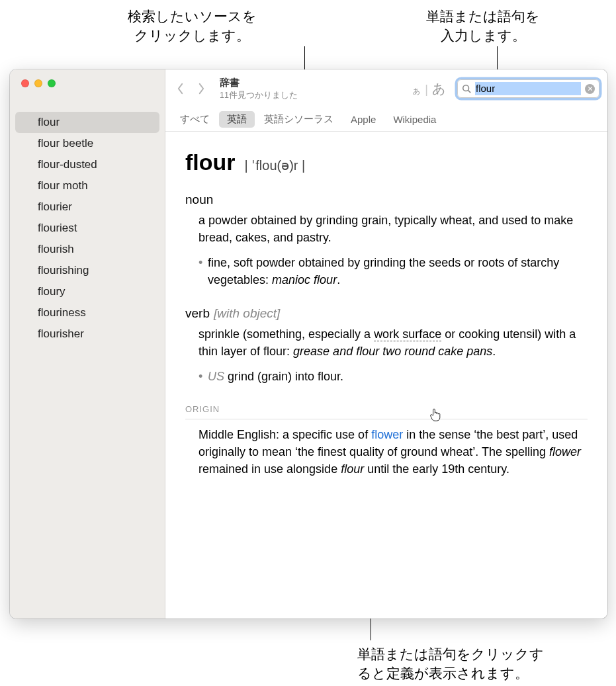 The image size is (616, 686). Describe the element at coordinates (180, 89) in the screenshot. I see `back-button` at that location.